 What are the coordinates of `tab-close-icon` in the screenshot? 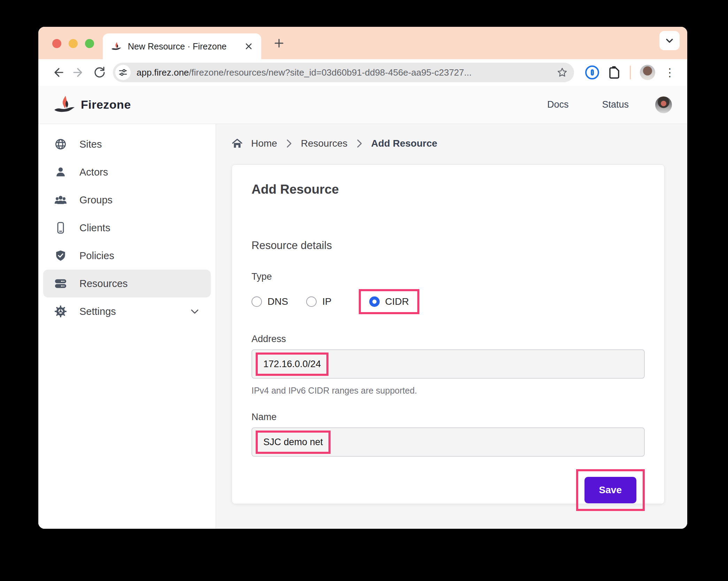 It's located at (249, 46).